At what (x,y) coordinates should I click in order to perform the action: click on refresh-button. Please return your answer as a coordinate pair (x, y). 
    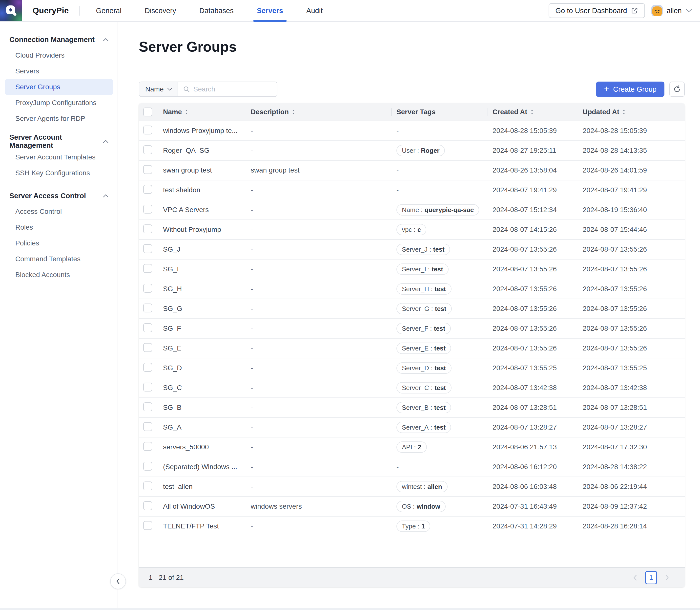
    Looking at the image, I should click on (677, 89).